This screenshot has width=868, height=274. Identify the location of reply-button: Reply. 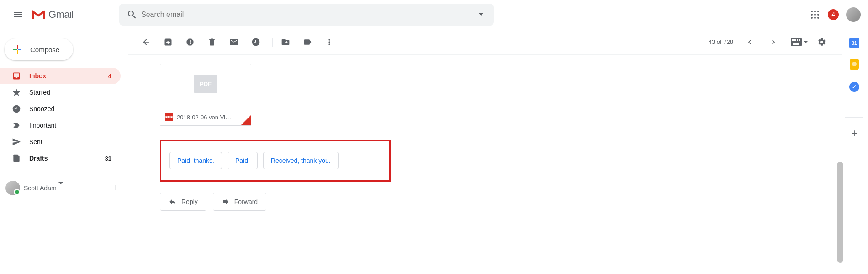
(183, 202).